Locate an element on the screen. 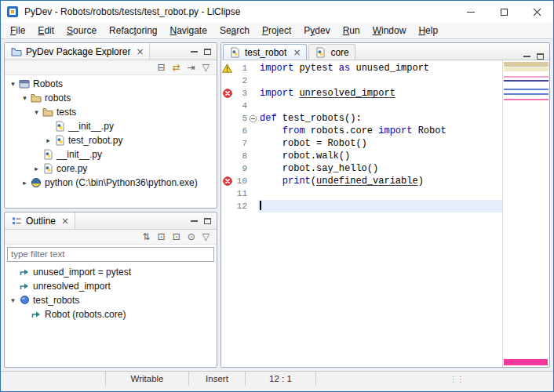 The image size is (554, 392). package-explorer-header: PyDev Package Explorer × is located at coordinates (111, 52).